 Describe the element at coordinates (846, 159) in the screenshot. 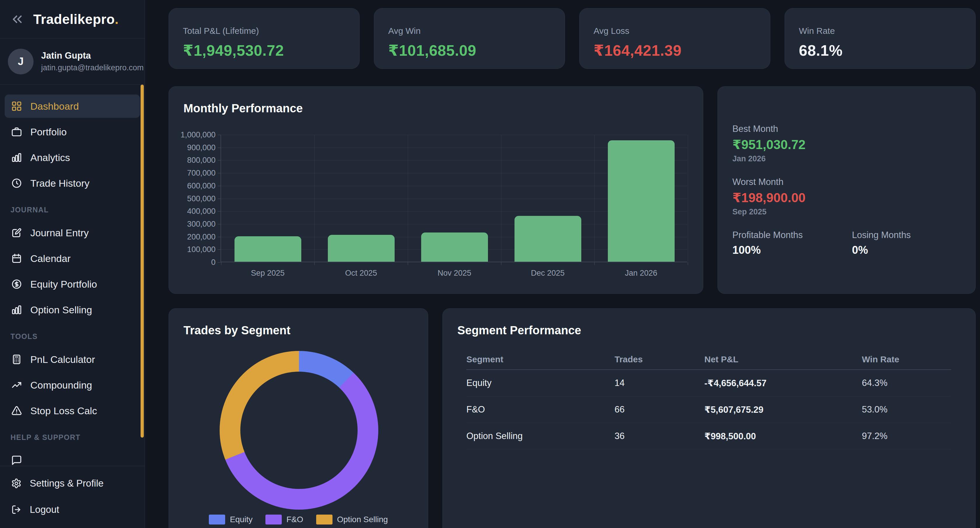

I see `best-month-period: Jan 2026` at that location.